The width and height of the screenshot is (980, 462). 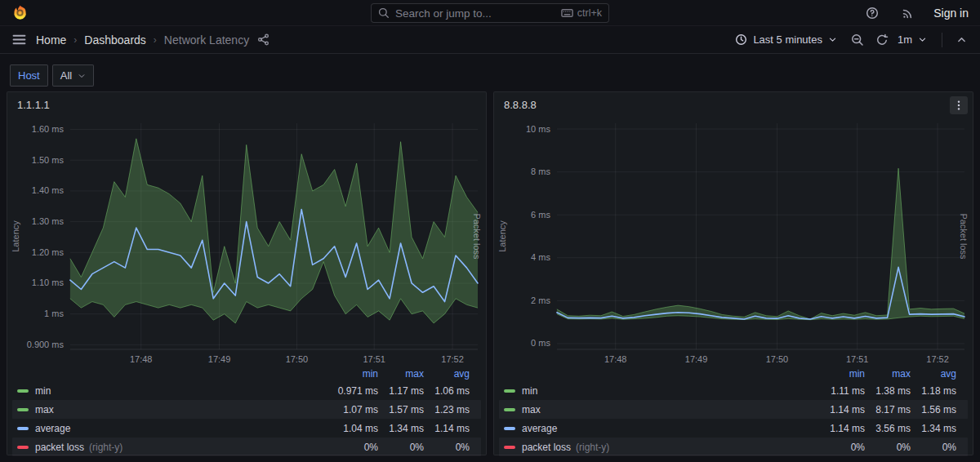 What do you see at coordinates (19, 40) in the screenshot?
I see `menu-icon` at bounding box center [19, 40].